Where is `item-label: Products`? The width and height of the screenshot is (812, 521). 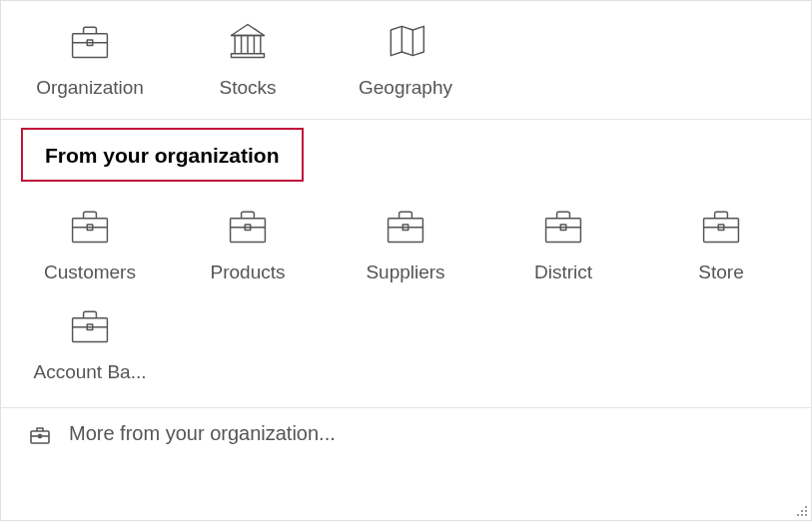
item-label: Products is located at coordinates (248, 272).